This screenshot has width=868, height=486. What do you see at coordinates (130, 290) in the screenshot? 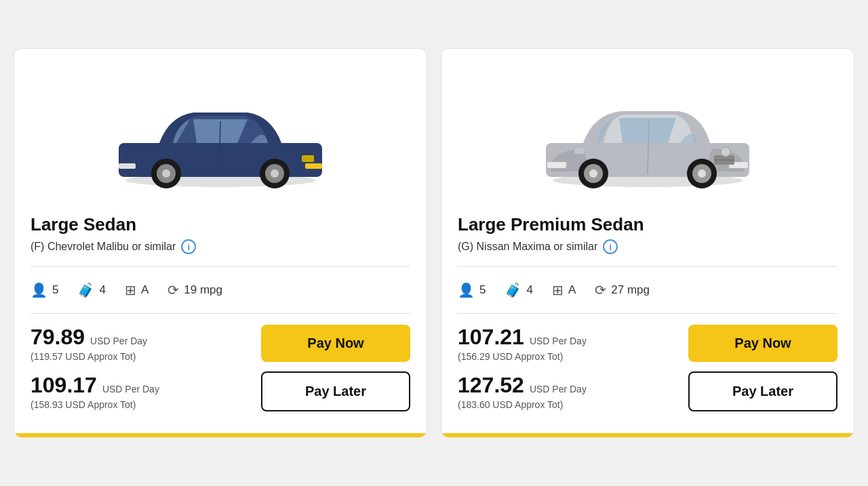
I see `transmission-icon-1: ⊞` at bounding box center [130, 290].